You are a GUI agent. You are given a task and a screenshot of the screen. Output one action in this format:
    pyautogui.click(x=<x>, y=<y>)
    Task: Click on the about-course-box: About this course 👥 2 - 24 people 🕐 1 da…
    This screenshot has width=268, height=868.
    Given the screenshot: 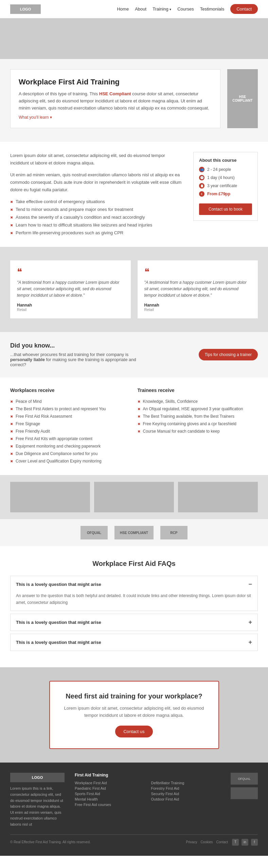 What is the action you would take?
    pyautogui.click(x=226, y=186)
    